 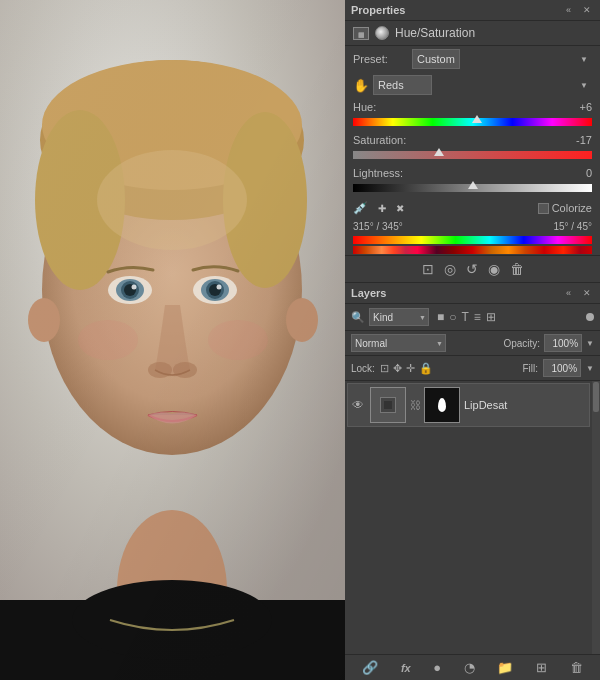 What do you see at coordinates (472, 268) in the screenshot?
I see `properties-bottom-row: ⊡ ◎ ↺ ◉ 🗑` at bounding box center [472, 268].